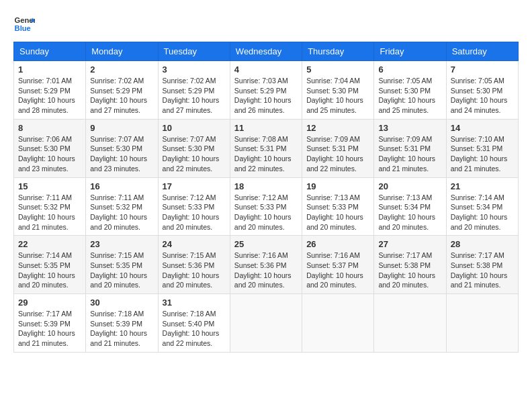  What do you see at coordinates (44, 265) in the screenshot?
I see `sunset-label: Sunset: 5:35 PM` at bounding box center [44, 265].